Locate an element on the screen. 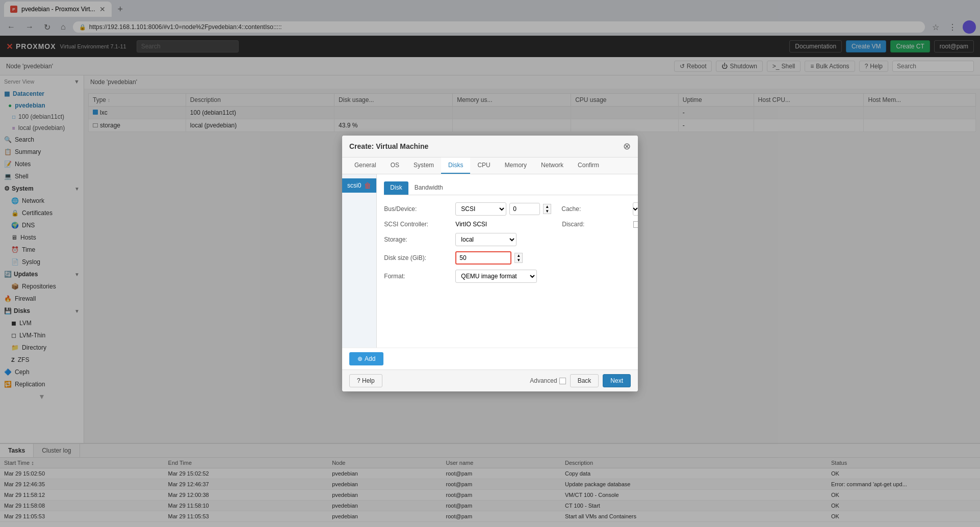 The width and height of the screenshot is (980, 527). disk-size-row: Disk size (GiB): ▲ ▼ is located at coordinates (511, 258).